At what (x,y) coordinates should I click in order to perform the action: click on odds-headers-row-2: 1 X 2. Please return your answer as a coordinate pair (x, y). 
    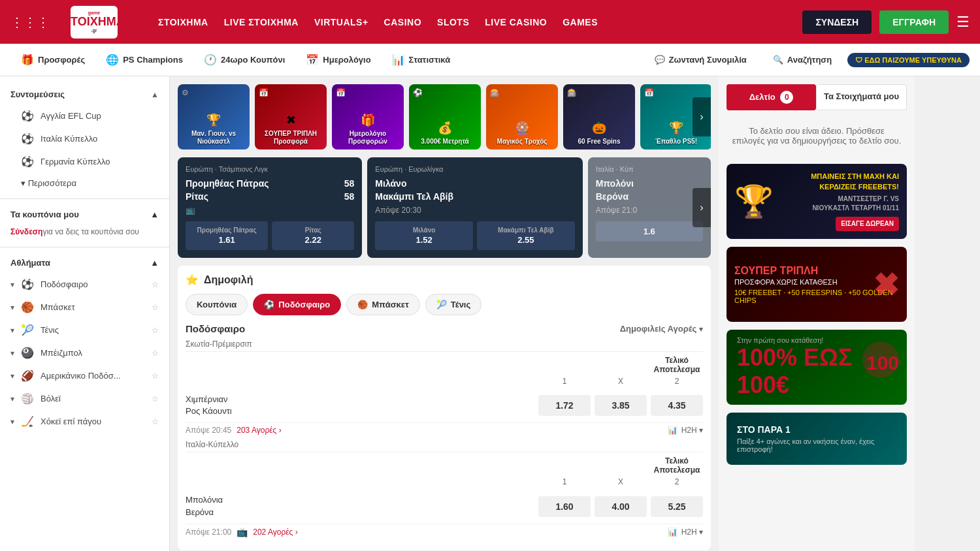
    Looking at the image, I should click on (444, 482).